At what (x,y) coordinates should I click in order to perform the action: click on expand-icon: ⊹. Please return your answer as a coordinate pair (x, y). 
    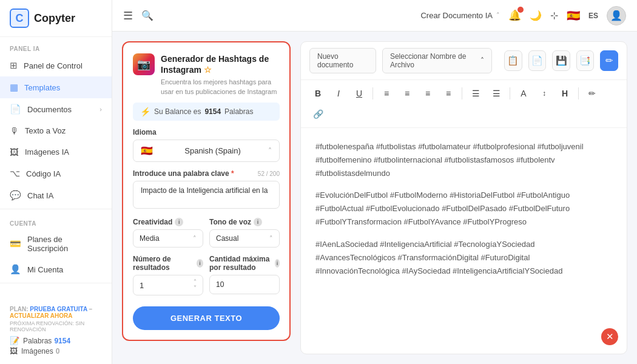
    Looking at the image, I should click on (554, 16).